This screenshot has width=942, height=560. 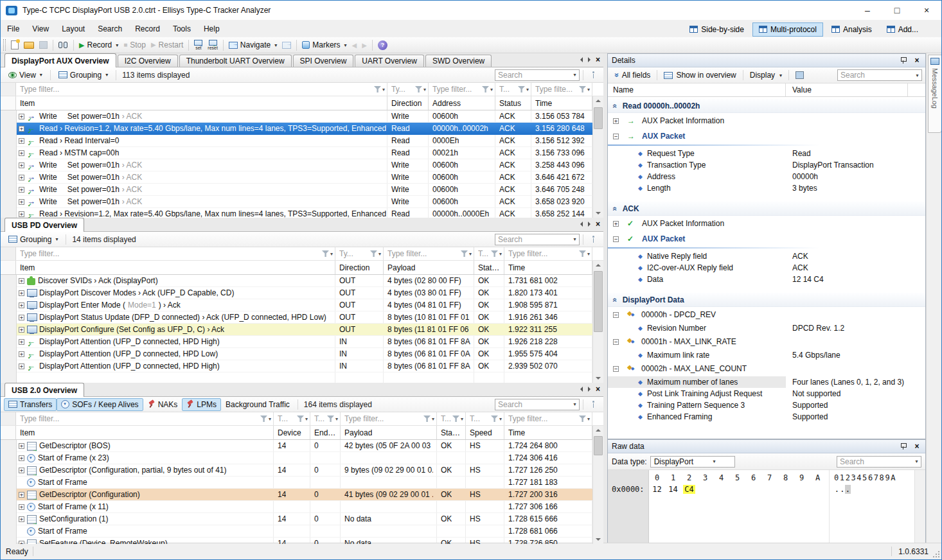 What do you see at coordinates (383, 45) in the screenshot?
I see `help-button: ?` at bounding box center [383, 45].